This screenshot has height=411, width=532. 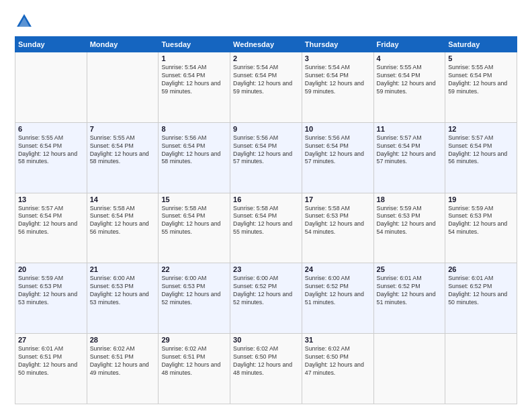 What do you see at coordinates (26, 21) in the screenshot?
I see `logo` at bounding box center [26, 21].